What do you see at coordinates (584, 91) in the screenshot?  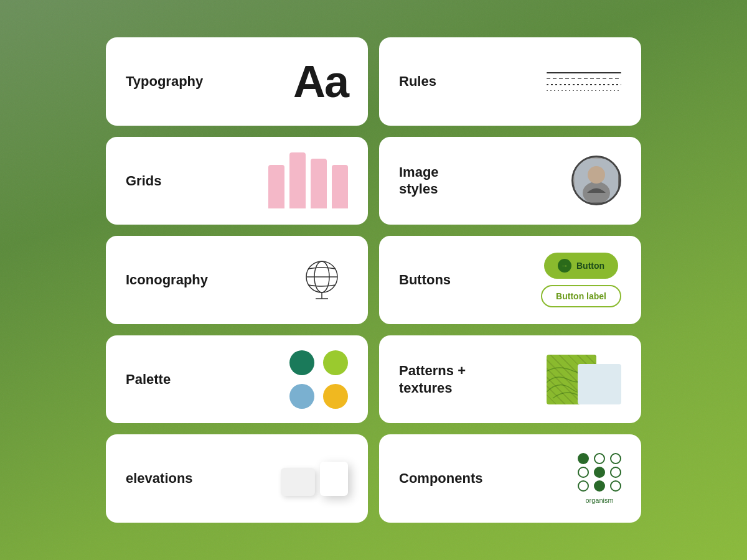 I see `rules-dotted-xs-line` at bounding box center [584, 91].